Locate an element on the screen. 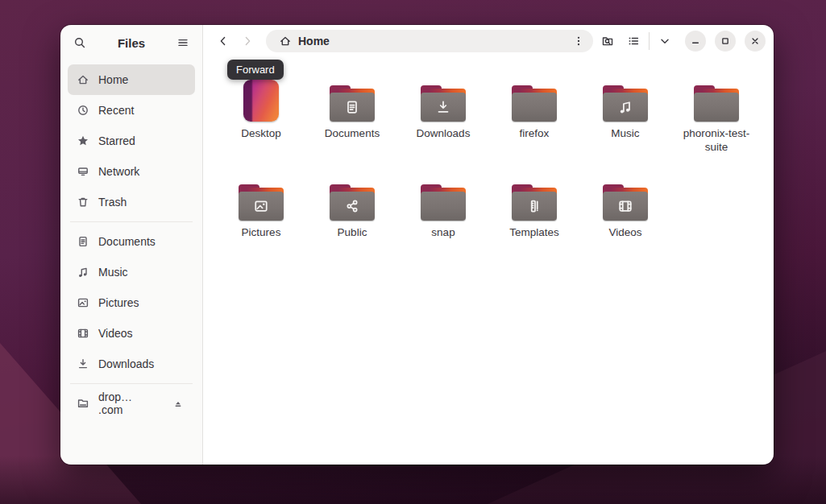 The height and width of the screenshot is (504, 826). sidebar-item-label: Documents is located at coordinates (127, 242).